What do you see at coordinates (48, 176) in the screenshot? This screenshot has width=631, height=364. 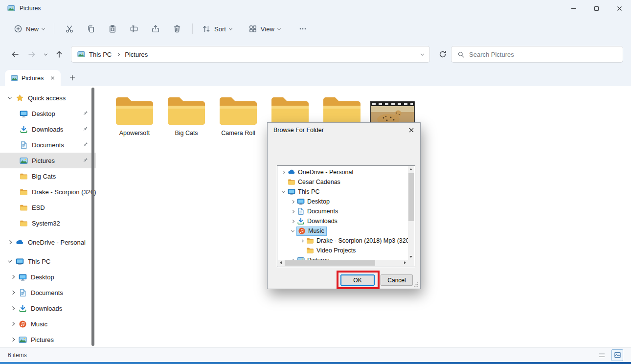 I see `sidebar-item-big-cats: Big Cats` at bounding box center [48, 176].